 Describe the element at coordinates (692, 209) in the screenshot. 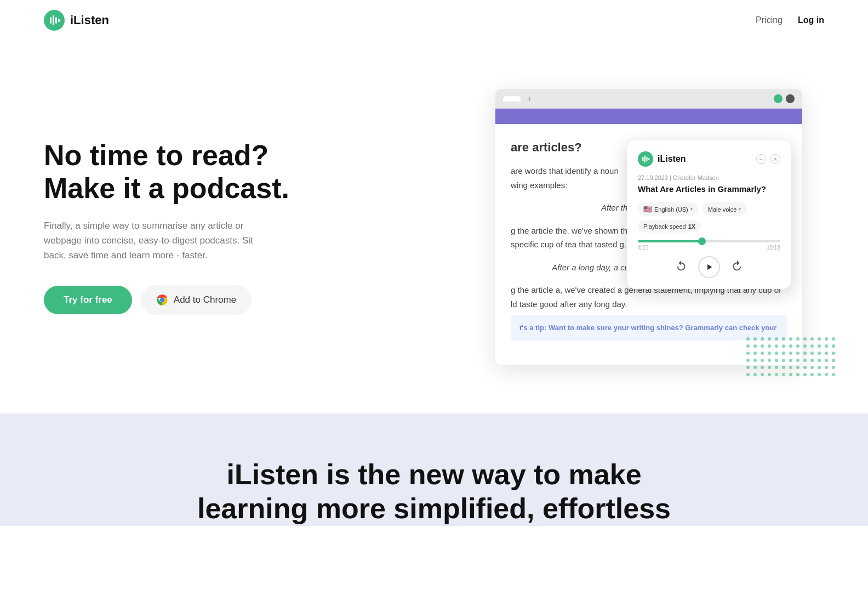

I see `lang-chevron-icon: ▾` at that location.